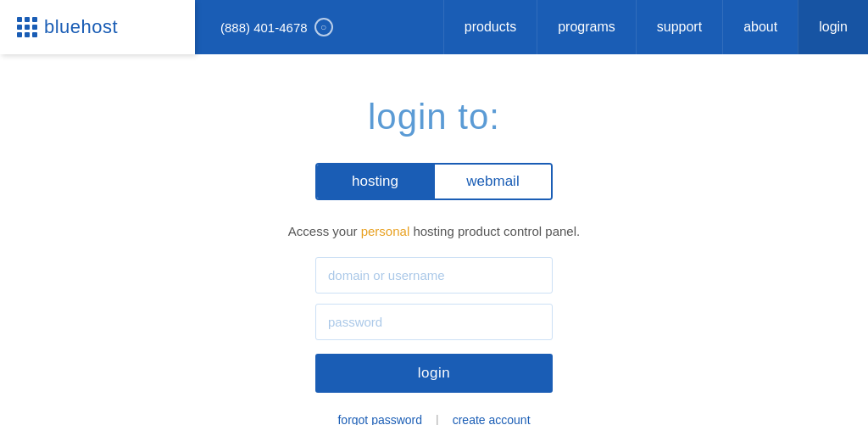 This screenshot has width=868, height=425. Describe the element at coordinates (531, 27) in the screenshot. I see `nav-area: (888) 401-4678 ○ products programs suppo…` at that location.